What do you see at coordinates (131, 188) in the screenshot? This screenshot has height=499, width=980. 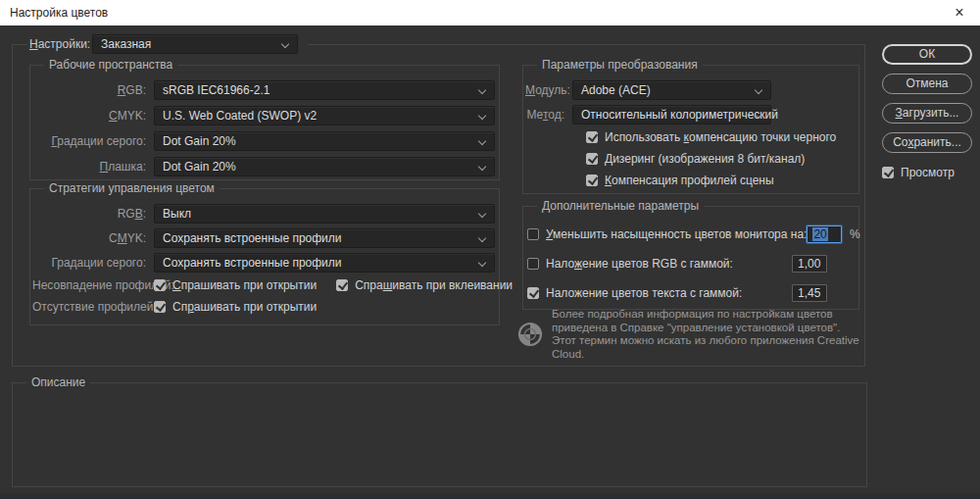 I see `policies-title: Стратегии управления цветом` at bounding box center [131, 188].